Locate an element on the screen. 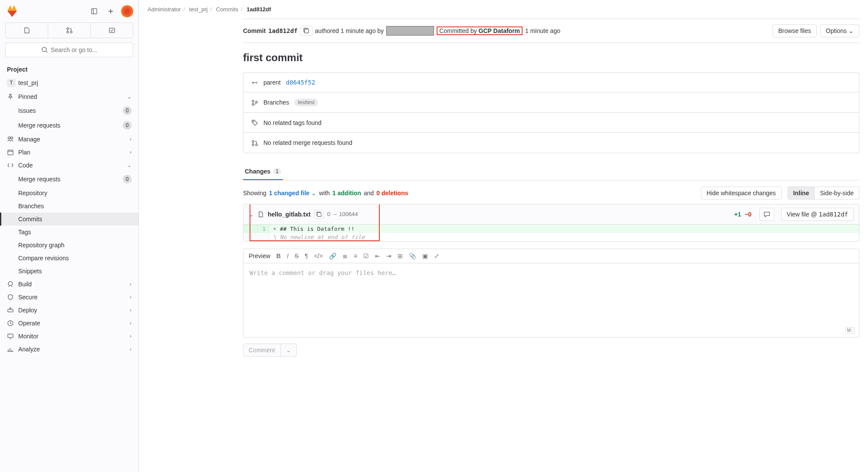  comment-on-file-icon is located at coordinates (767, 214).